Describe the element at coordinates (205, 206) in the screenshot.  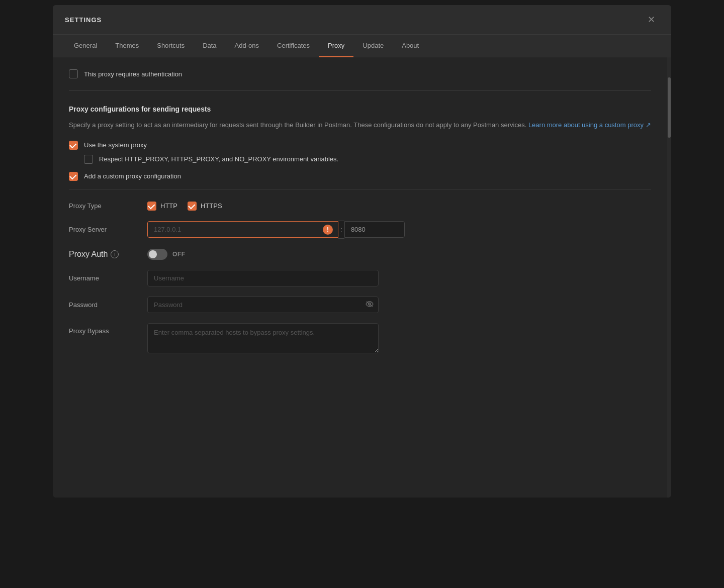
I see `proxy-type-https-item: HTTPS` at that location.